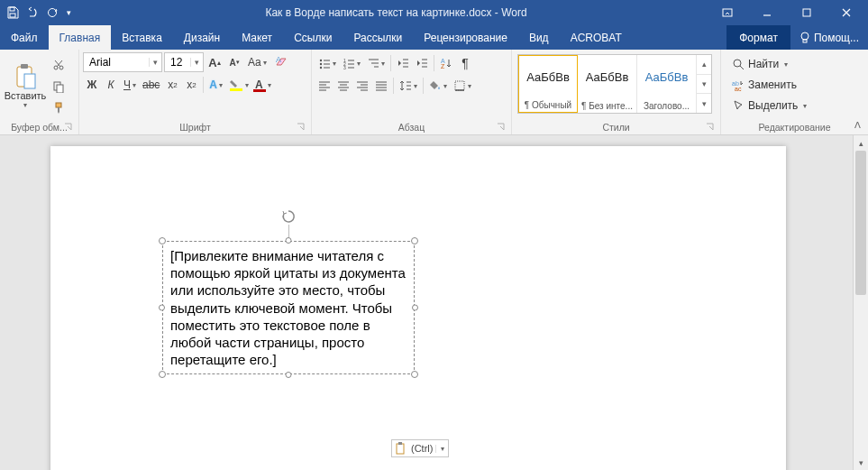  Describe the element at coordinates (151, 85) in the screenshot. I see `strikethrough-button: abc` at that location.